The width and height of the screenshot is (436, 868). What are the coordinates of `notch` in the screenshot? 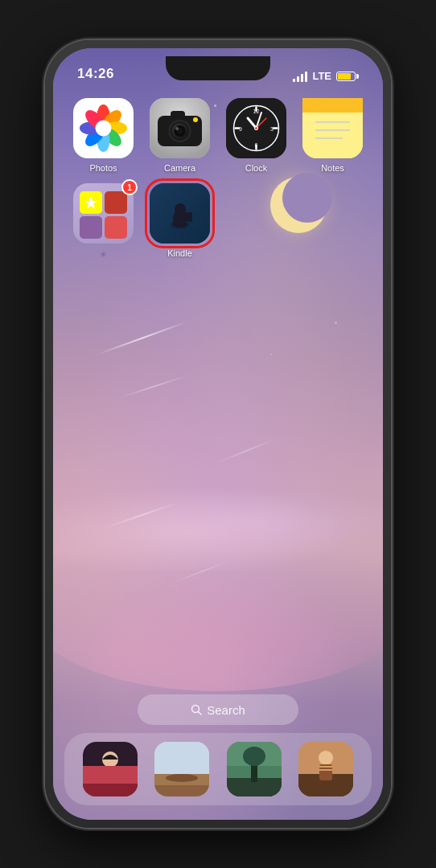 It's located at (218, 68).